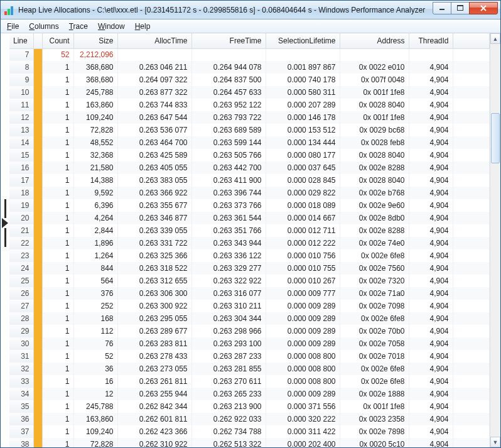 The width and height of the screenshot is (501, 448). What do you see at coordinates (442, 8) in the screenshot?
I see `minimize-button` at bounding box center [442, 8].